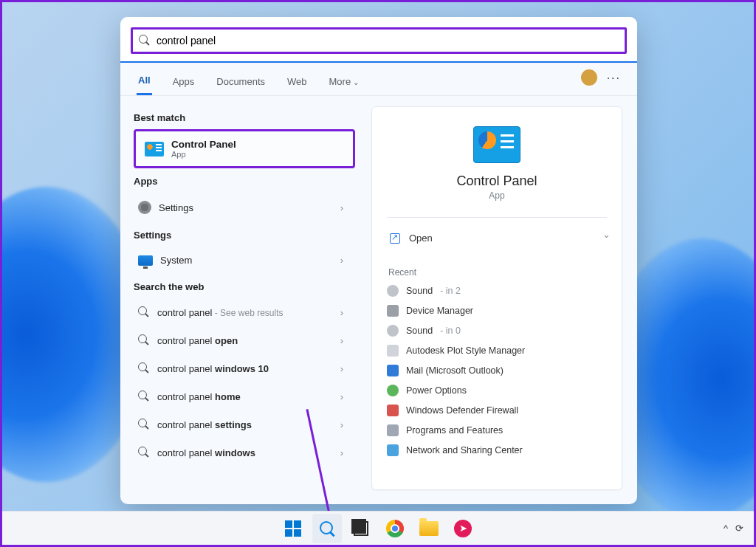  What do you see at coordinates (204, 145) in the screenshot?
I see `best-match-title: Control Panel` at bounding box center [204, 145].